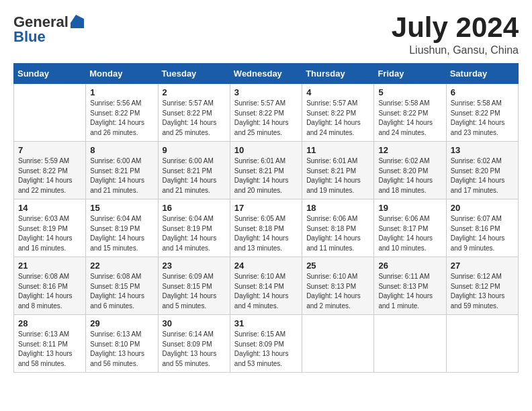 Image resolution: width=532 pixels, height=411 pixels. I want to click on calendar-cell: 3Sunrise: 5:57 AM Sunset: 8:22 PM Daylig…, so click(266, 113).